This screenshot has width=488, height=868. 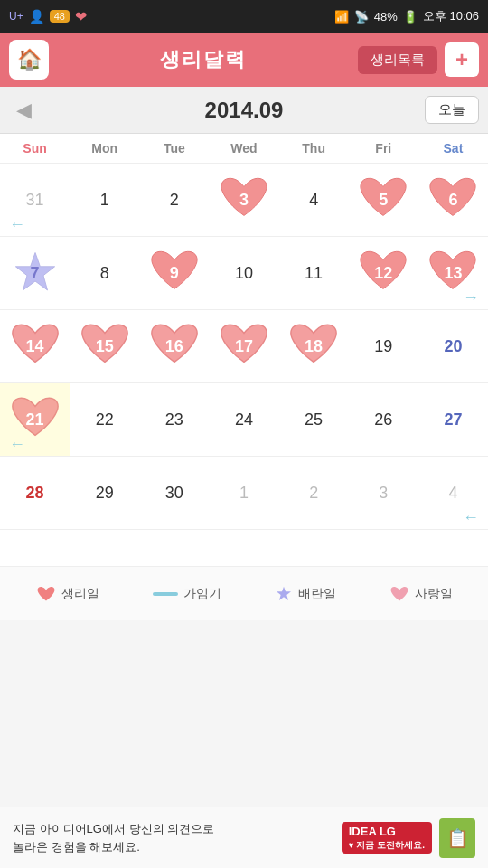 What do you see at coordinates (244, 347) in the screenshot?
I see `calendar-week-3: 14 15 16 17 18 19` at bounding box center [244, 347].